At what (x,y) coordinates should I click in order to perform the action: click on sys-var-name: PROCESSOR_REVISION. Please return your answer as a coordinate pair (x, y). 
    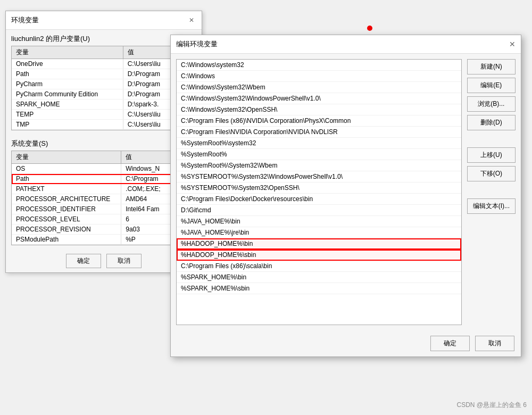
    Looking at the image, I should click on (66, 230).